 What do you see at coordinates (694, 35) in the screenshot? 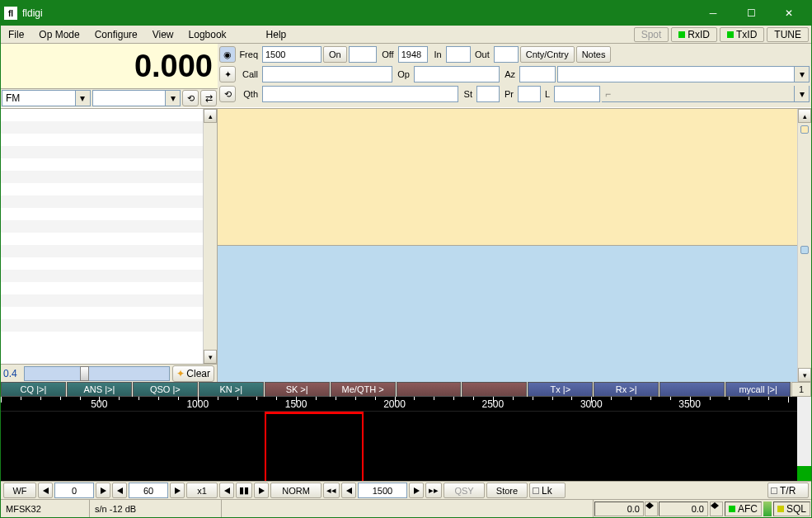
I see `rxid-button: RxID` at bounding box center [694, 35].